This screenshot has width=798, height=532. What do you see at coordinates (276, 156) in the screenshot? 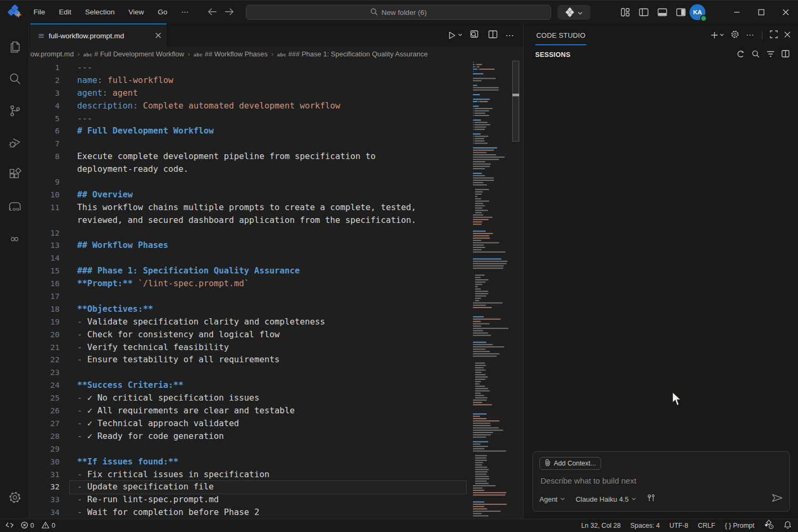
I see `code-row: 8Execute complete development pipeline f…` at bounding box center [276, 156].